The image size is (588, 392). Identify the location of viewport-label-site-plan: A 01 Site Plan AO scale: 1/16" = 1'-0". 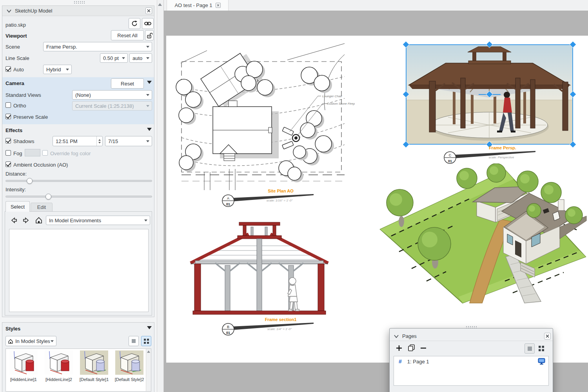
(268, 199).